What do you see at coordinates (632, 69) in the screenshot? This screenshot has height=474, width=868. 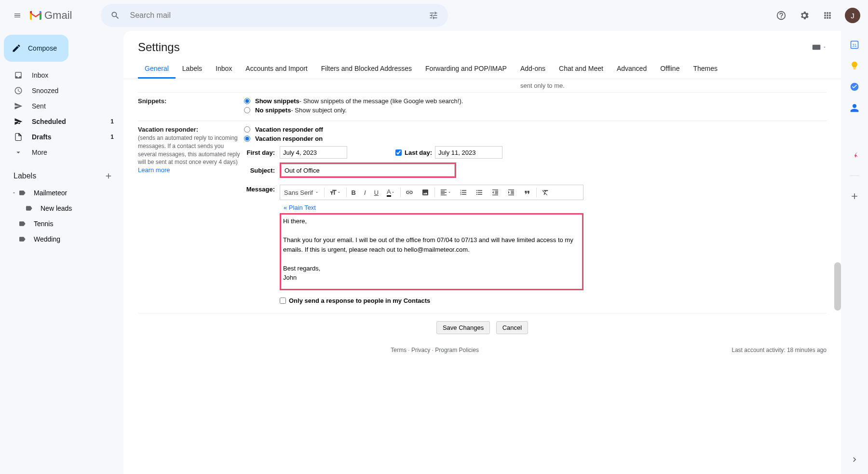 I see `tab-advanced: Advanced` at bounding box center [632, 69].